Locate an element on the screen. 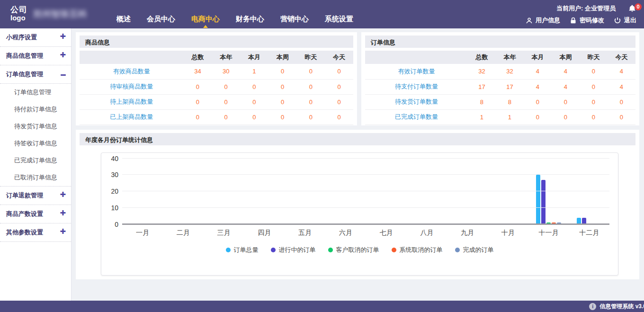 The width and height of the screenshot is (644, 312). stats-row: 待审核商品数量000000 is located at coordinates (216, 87).